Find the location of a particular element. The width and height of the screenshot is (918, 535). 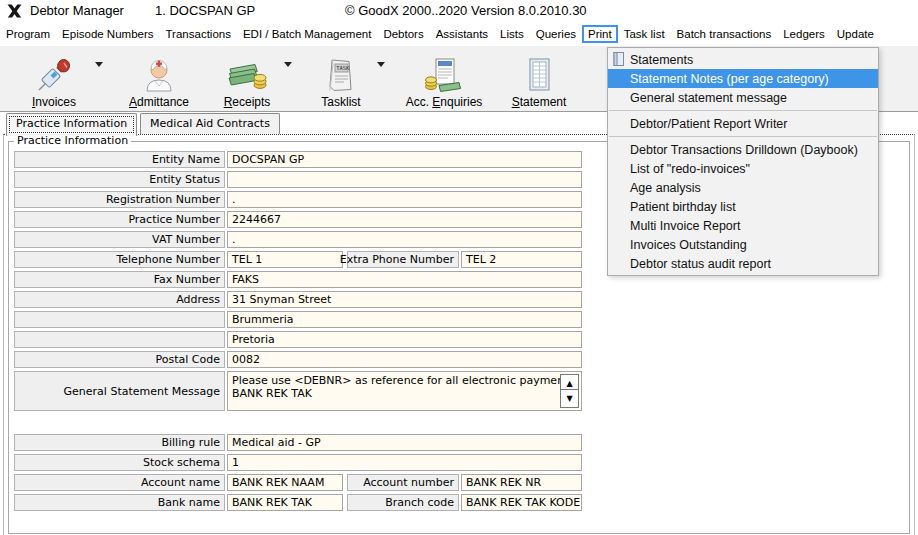

spinner-down-icon: ▼ is located at coordinates (570, 398).